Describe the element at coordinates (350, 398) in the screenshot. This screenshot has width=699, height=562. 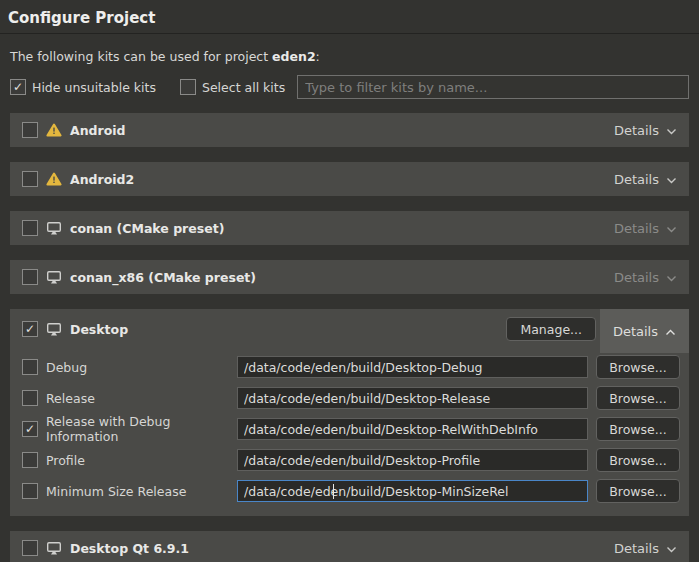
I see `build-config-row-release: Release Browse...` at that location.